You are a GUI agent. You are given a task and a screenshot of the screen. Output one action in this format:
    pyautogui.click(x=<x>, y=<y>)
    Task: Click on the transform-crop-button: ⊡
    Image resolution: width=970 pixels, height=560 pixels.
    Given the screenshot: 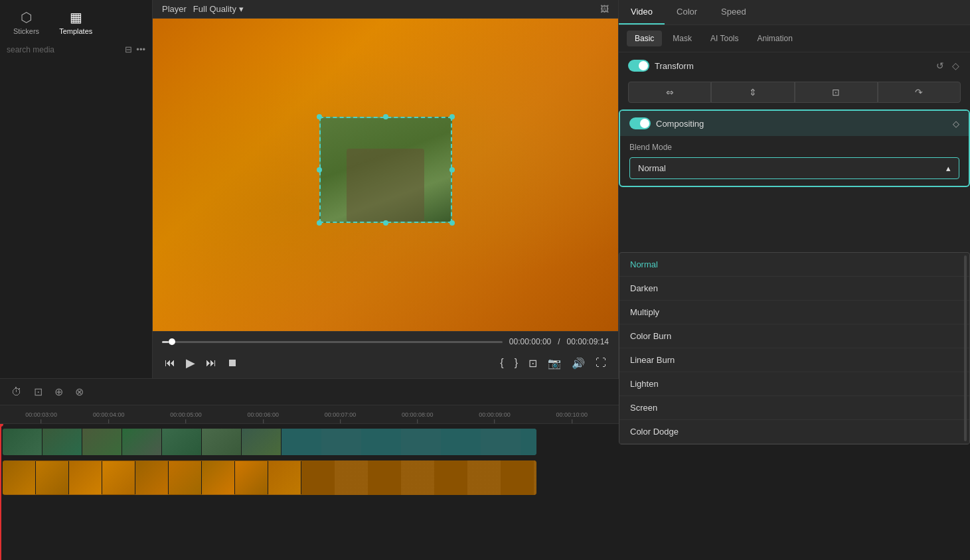 What is the action you would take?
    pyautogui.click(x=837, y=92)
    